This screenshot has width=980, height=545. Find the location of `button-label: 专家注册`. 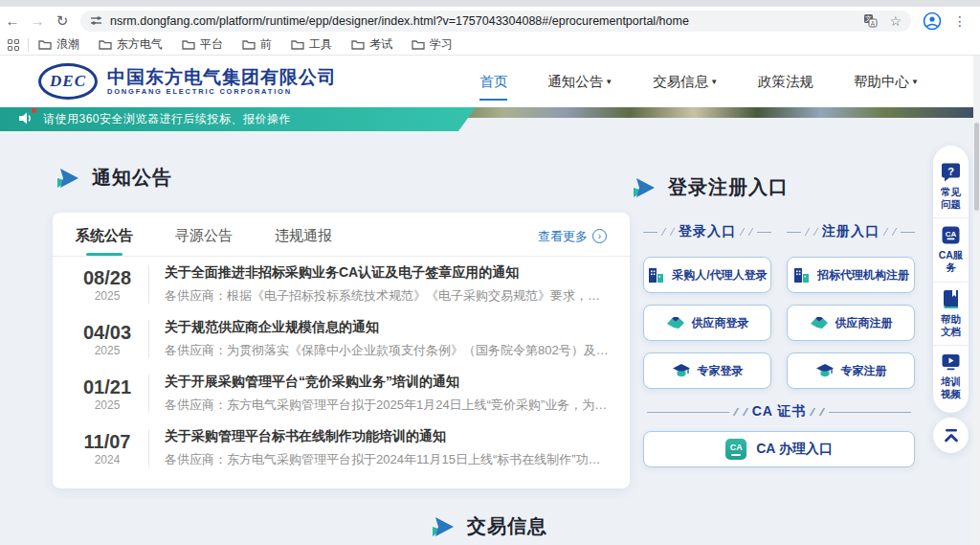

button-label: 专家注册 is located at coordinates (864, 372).